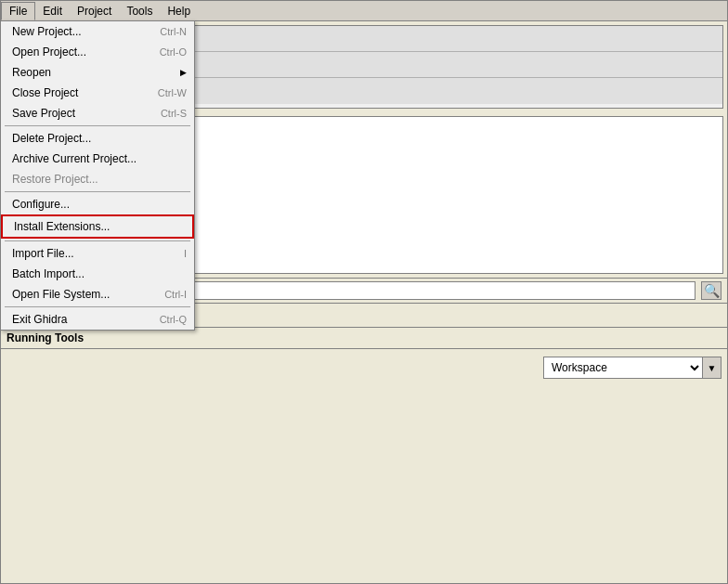  Describe the element at coordinates (623, 368) in the screenshot. I see `workspace-select: Workspace` at that location.